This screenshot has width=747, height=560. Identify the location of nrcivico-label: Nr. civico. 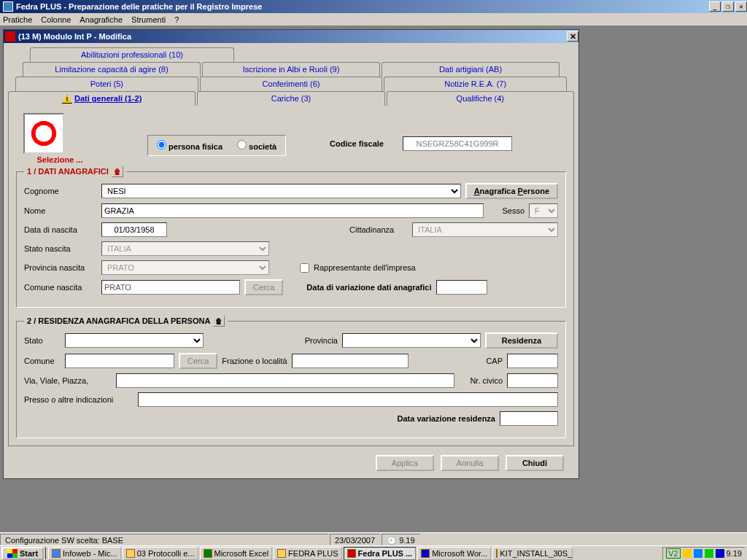
(481, 381).